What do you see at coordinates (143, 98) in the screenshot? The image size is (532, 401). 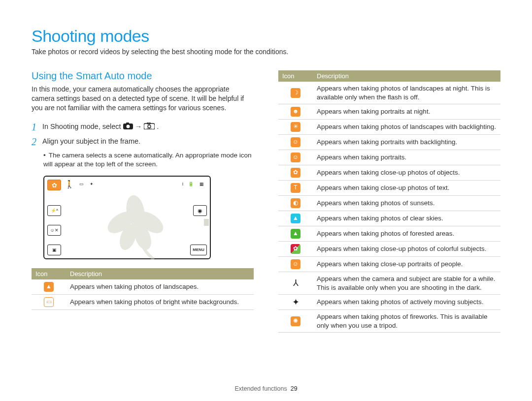 I see `section-paragraph: In this mode, your camera automatically …` at bounding box center [143, 98].